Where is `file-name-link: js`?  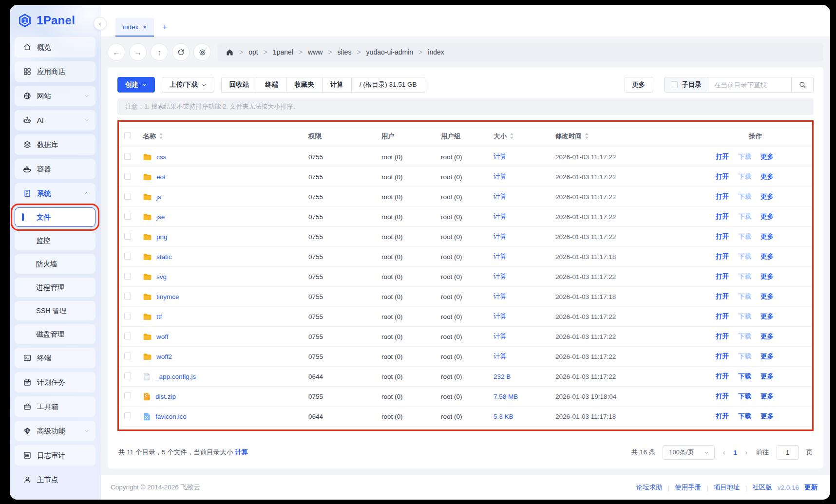 file-name-link: js is located at coordinates (159, 197).